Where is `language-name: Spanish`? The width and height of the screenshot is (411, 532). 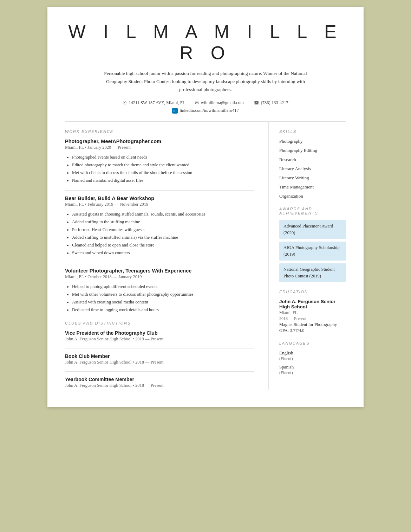 language-name: Spanish is located at coordinates (313, 367).